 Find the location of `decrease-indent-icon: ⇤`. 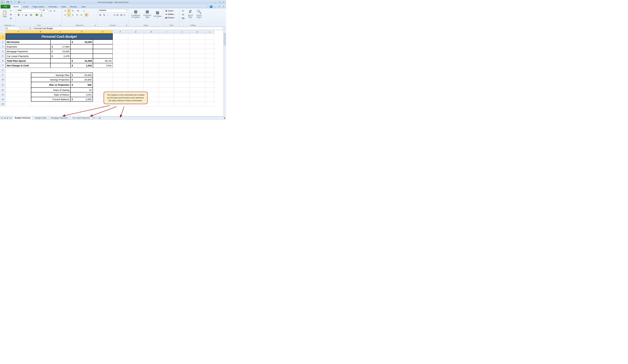

decrease-indent-icon: ⇤ is located at coordinates (78, 15).